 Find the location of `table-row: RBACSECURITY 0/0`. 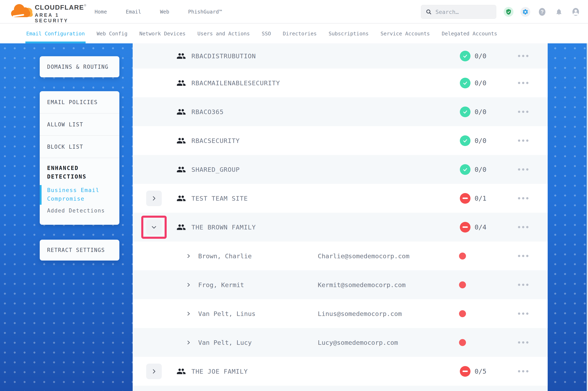

table-row: RBACSECURITY 0/0 is located at coordinates (340, 141).